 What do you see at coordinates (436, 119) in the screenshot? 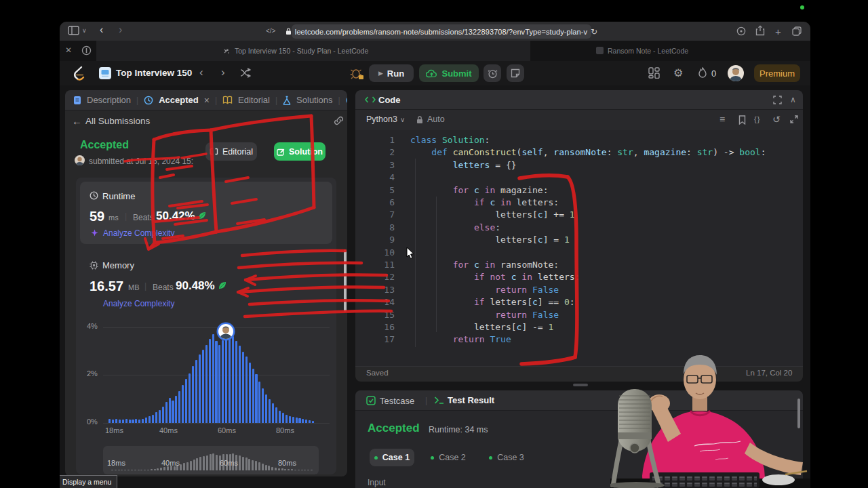
I see `auto-label: Auto` at bounding box center [436, 119].